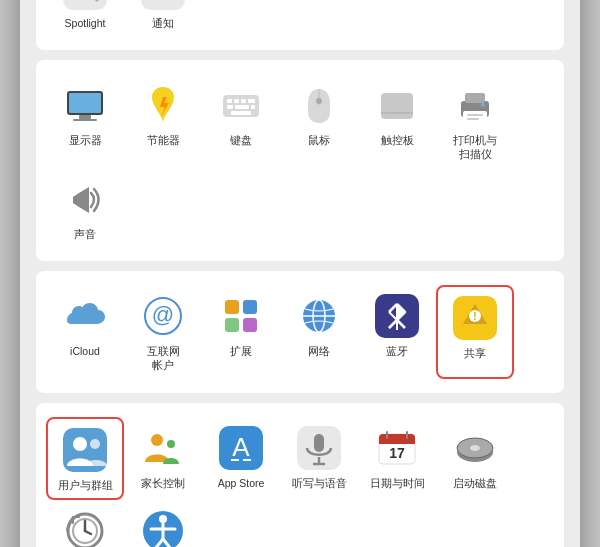 The image size is (600, 547). I want to click on appstore-item: A App Store, so click(241, 459).